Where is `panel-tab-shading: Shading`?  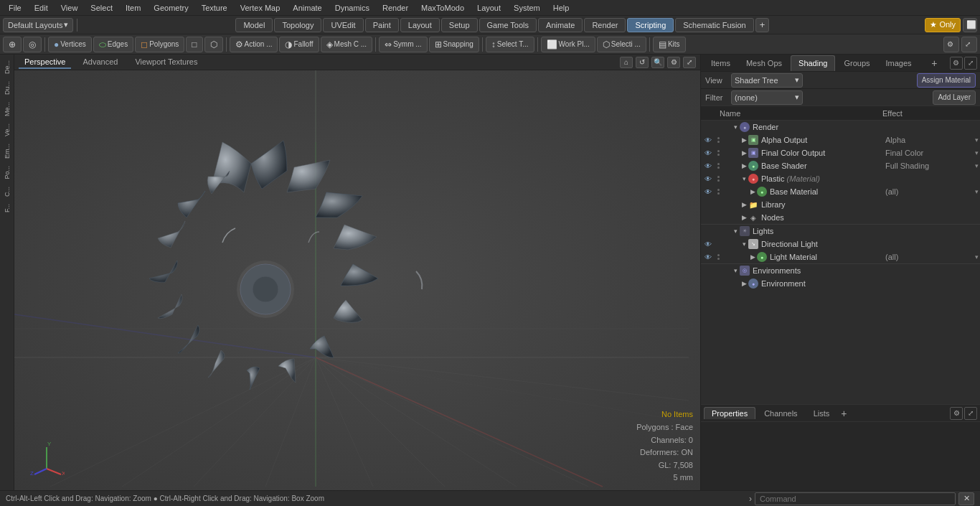
panel-tab-shading: Shading is located at coordinates (813, 63).